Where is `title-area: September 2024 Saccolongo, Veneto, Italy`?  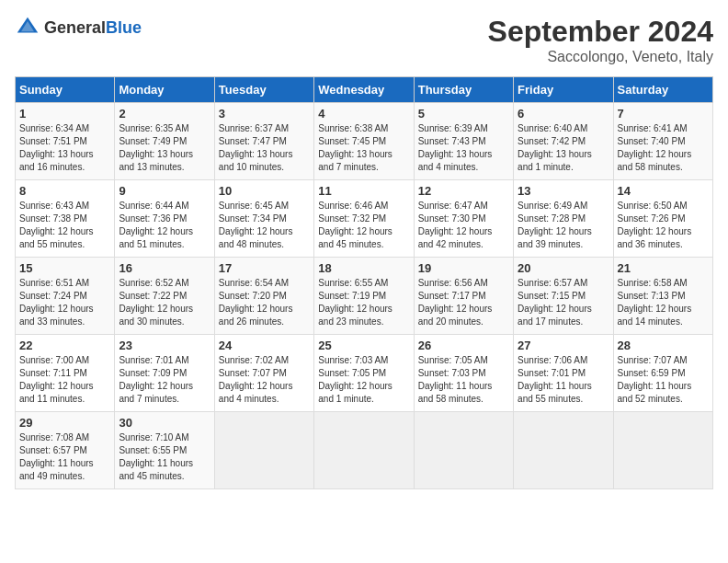
title-area: September 2024 Saccolongo, Veneto, Italy is located at coordinates (601, 40).